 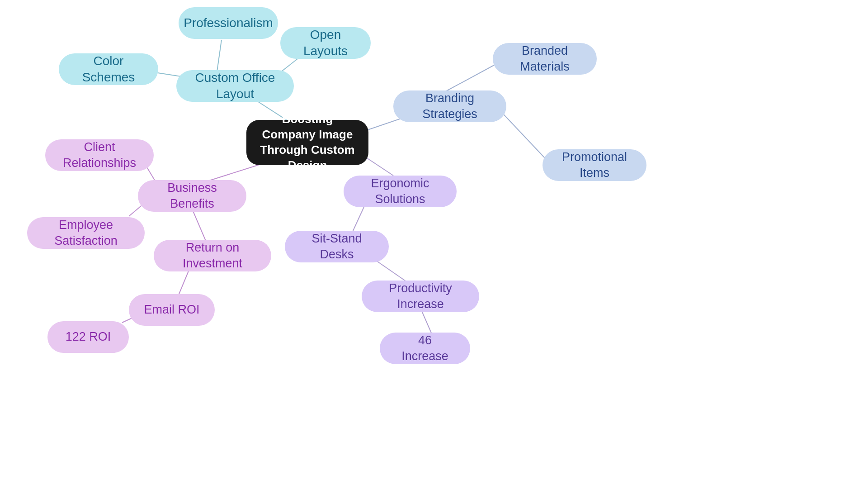 I want to click on ergonomic-solutions-label: Ergonomic Solutions, so click(x=400, y=191).